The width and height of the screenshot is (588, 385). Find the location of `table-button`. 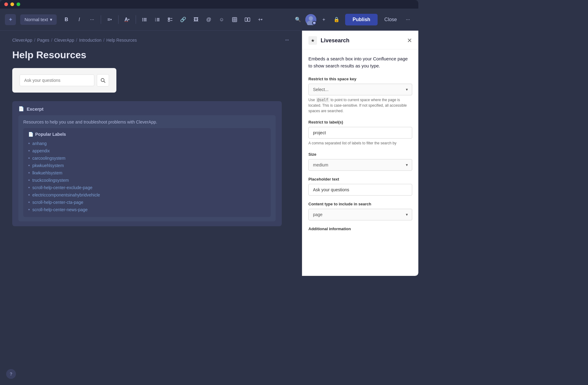

table-button is located at coordinates (235, 20).